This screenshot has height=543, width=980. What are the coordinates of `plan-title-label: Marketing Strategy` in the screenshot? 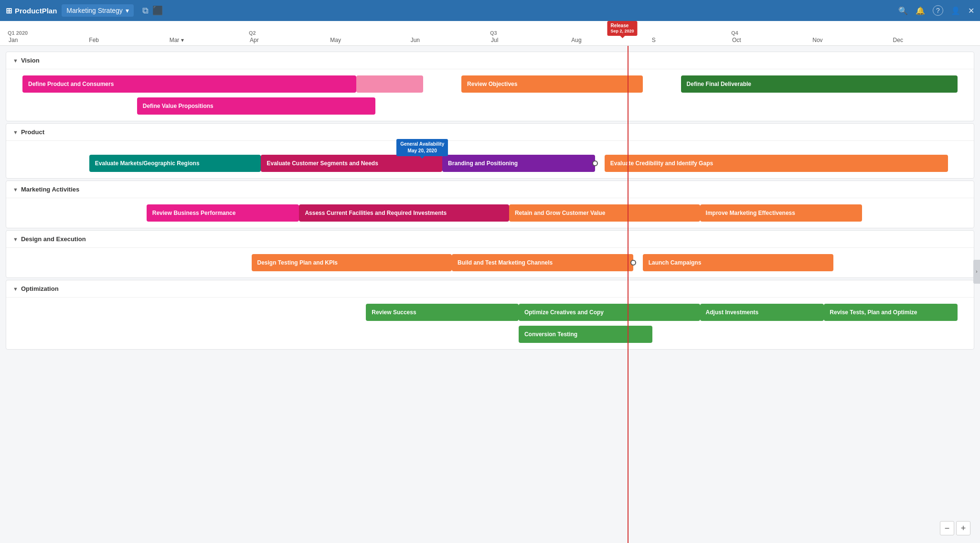 It's located at (95, 11).